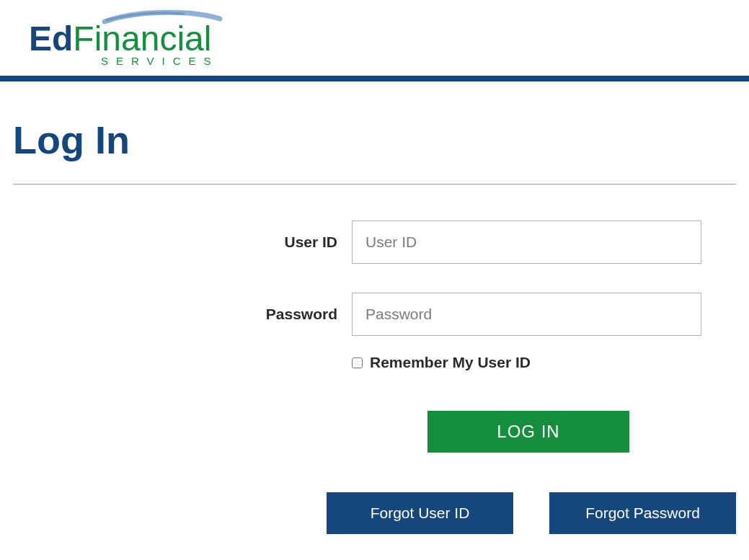 The height and width of the screenshot is (560, 749). I want to click on remember-label: Remember My User ID, so click(450, 363).